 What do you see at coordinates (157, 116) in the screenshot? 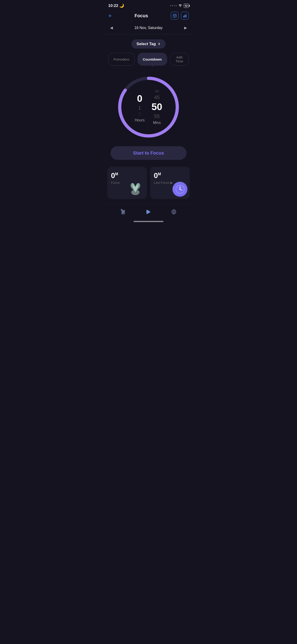
I see `mins-below: 55` at bounding box center [157, 116].